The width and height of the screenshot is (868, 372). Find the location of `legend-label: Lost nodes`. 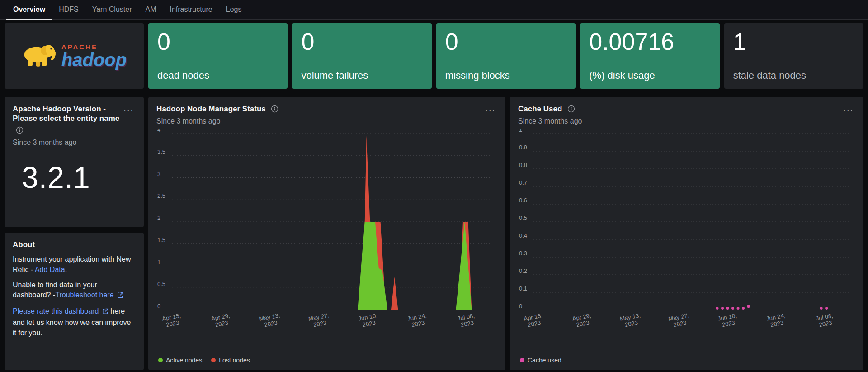

legend-label: Lost nodes is located at coordinates (234, 360).